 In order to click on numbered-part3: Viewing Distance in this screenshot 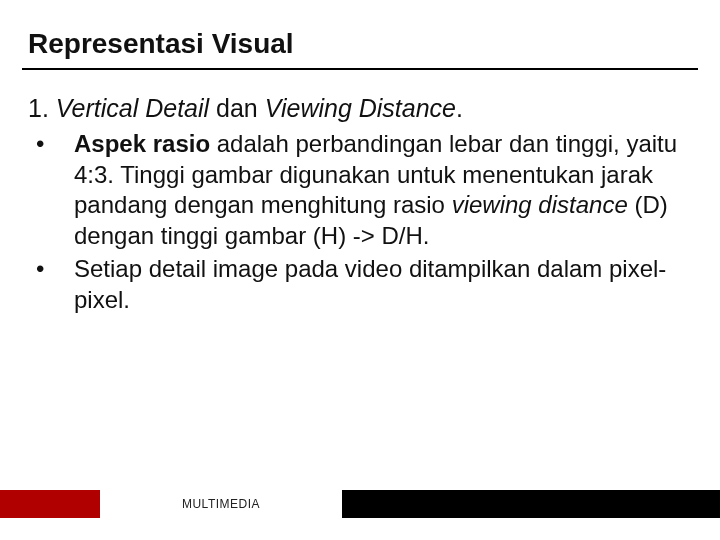, I will do `click(360, 108)`.